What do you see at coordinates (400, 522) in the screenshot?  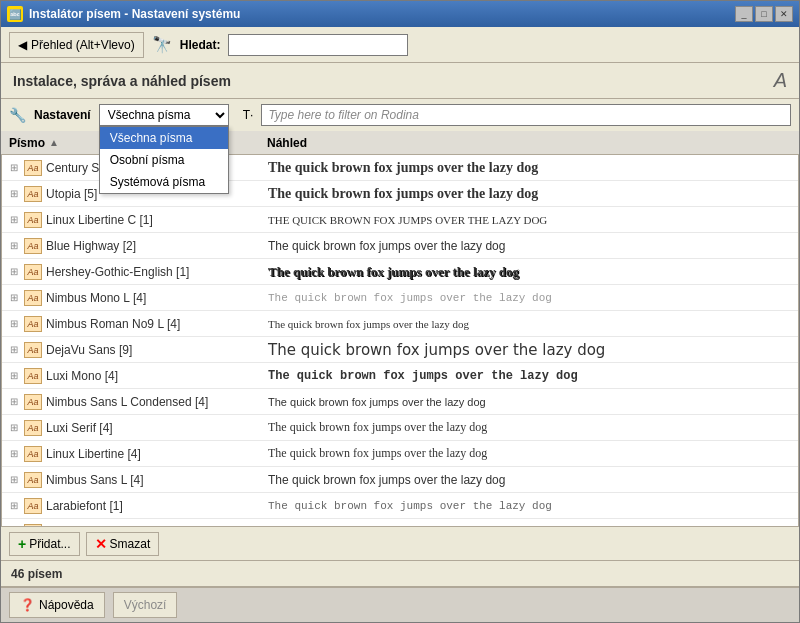 I see `table-row: ⊞ Aa Lucida Sans Typewriter [2] The quic…` at bounding box center [400, 522].